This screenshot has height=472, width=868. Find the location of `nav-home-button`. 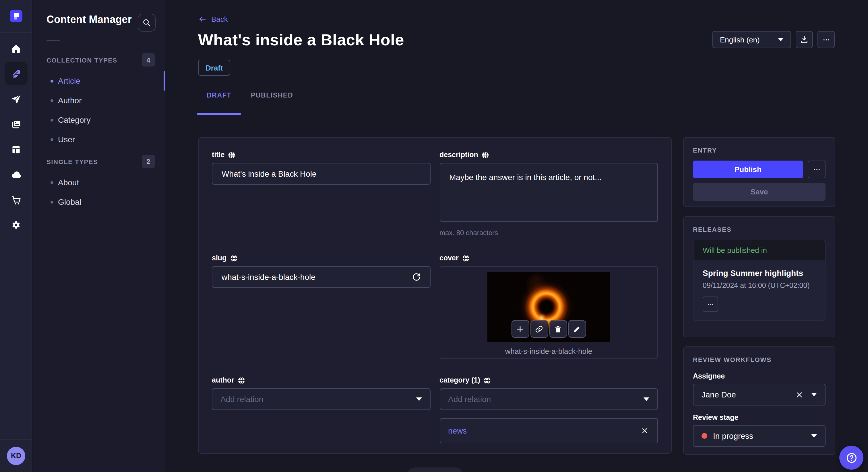

nav-home-button is located at coordinates (16, 49).